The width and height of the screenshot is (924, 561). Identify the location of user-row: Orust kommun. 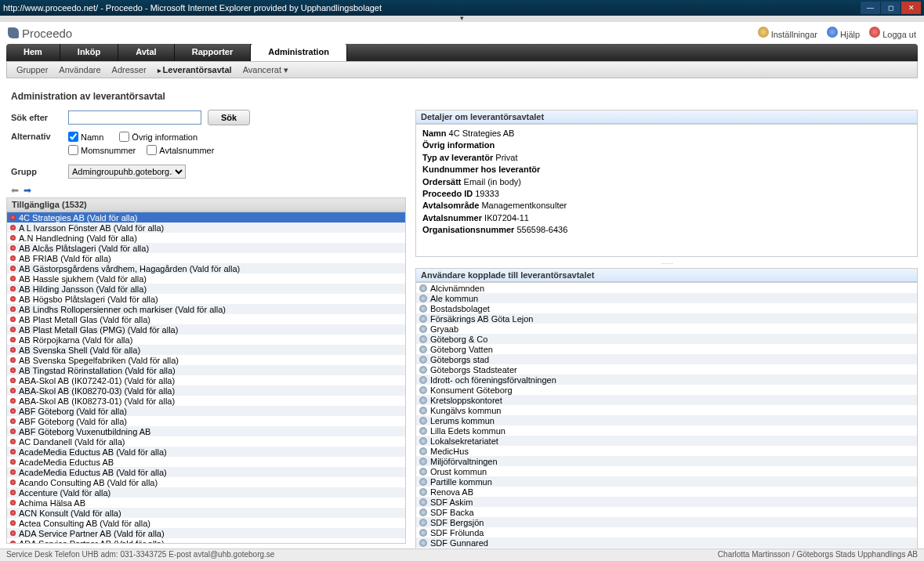
(666, 472).